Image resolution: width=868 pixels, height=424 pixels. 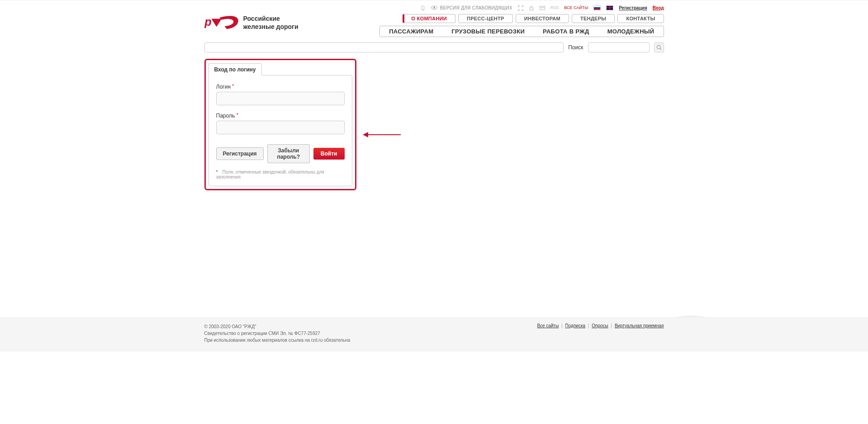 What do you see at coordinates (522, 32) in the screenshot?
I see `nav-secondary: ПАССАЖИРАМ ГРУЗОВЫЕ ПЕРЕВОЗКИ РАБОТА В Р…` at bounding box center [522, 32].